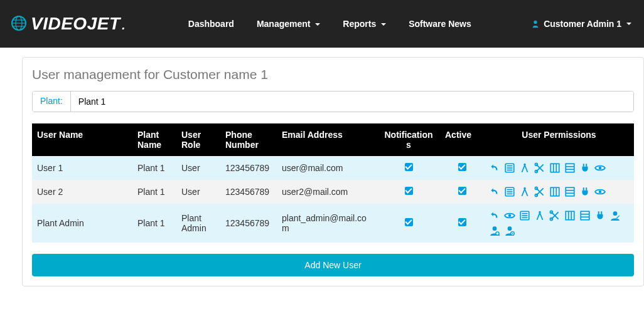 This screenshot has width=644, height=319. Describe the element at coordinates (322, 24) in the screenshot. I see `top-navbar: VIDEOJET. Dashboard Management Reports S…` at that location.